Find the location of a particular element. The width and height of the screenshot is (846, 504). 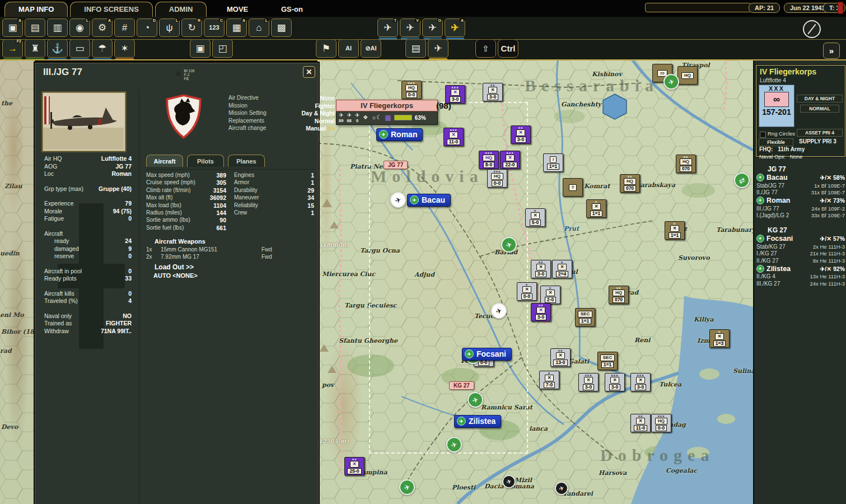

unit-counter: xxx HQ 8-0 is located at coordinates (489, 160).